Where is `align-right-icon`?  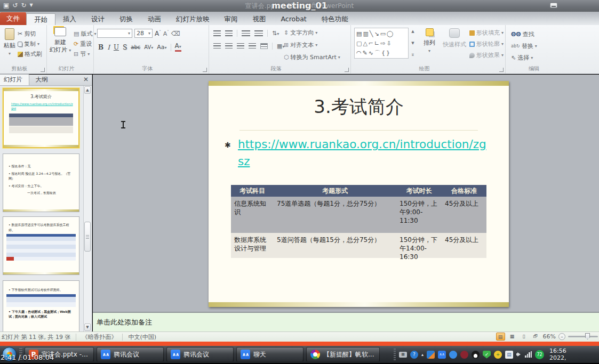
align-right-icon is located at coordinates (241, 46).